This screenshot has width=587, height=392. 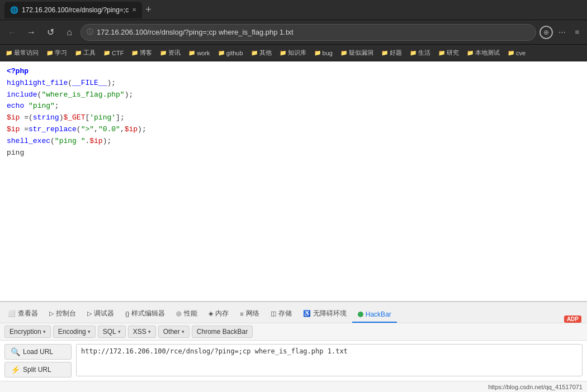 What do you see at coordinates (89, 52) in the screenshot?
I see `bookmark-label: 工具` at bounding box center [89, 52].